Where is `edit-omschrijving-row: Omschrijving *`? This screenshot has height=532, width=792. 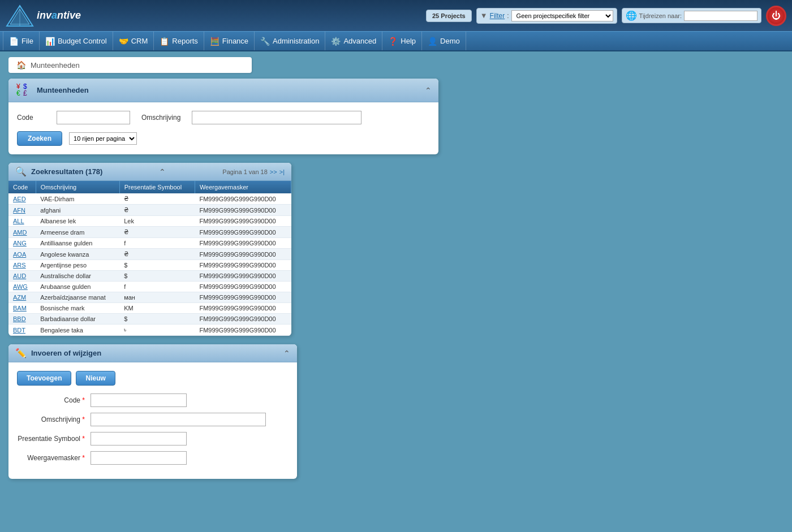
edit-omschrijving-row: Omschrijving * is located at coordinates (153, 419).